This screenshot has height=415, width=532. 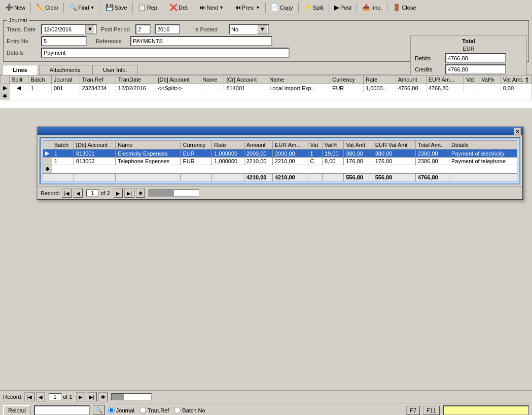 I want to click on sep8, so click(x=266, y=8).